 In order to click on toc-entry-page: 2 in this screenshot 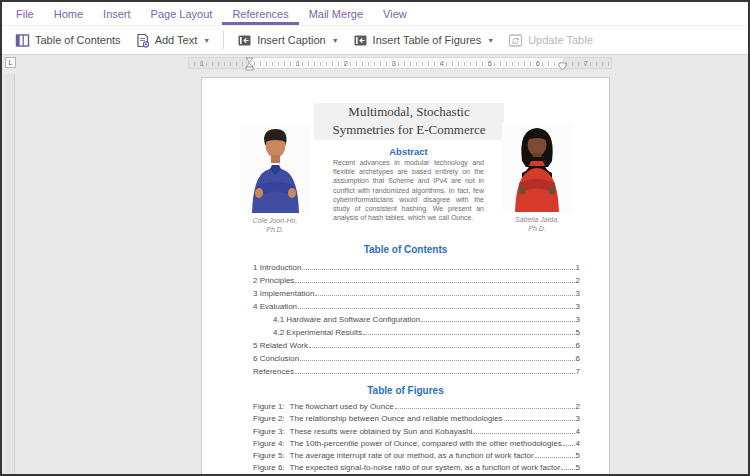, I will do `click(578, 280)`.